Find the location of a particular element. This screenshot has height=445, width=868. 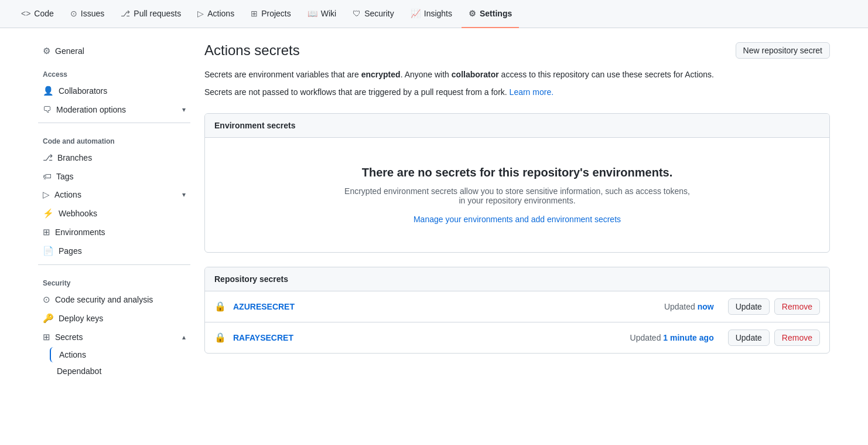

sidebar-section-code-automation: Code and automation is located at coordinates (114, 138).